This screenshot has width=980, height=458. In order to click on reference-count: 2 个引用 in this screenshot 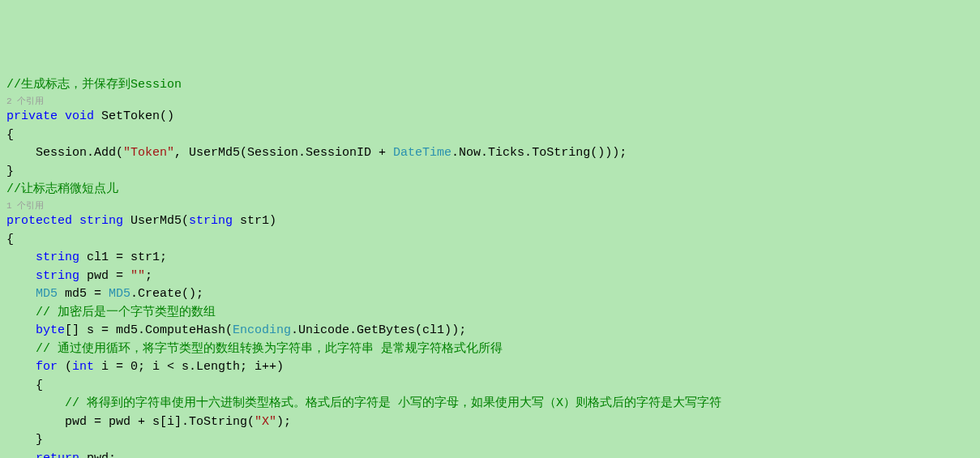, I will do `click(490, 102)`.